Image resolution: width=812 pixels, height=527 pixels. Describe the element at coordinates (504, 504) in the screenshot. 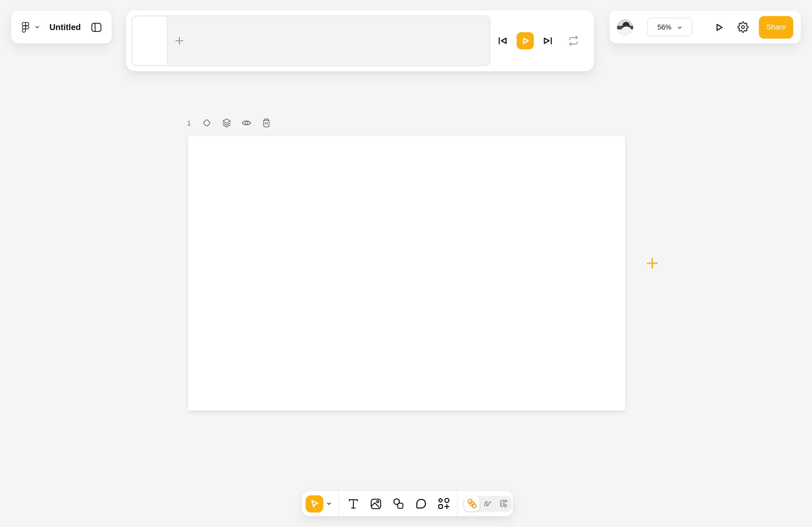

I see `ruler-cursor-icon` at that location.